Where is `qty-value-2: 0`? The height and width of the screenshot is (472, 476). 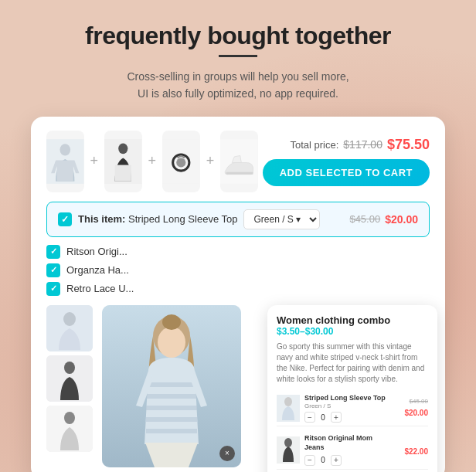 qty-value-2: 0 is located at coordinates (323, 460).